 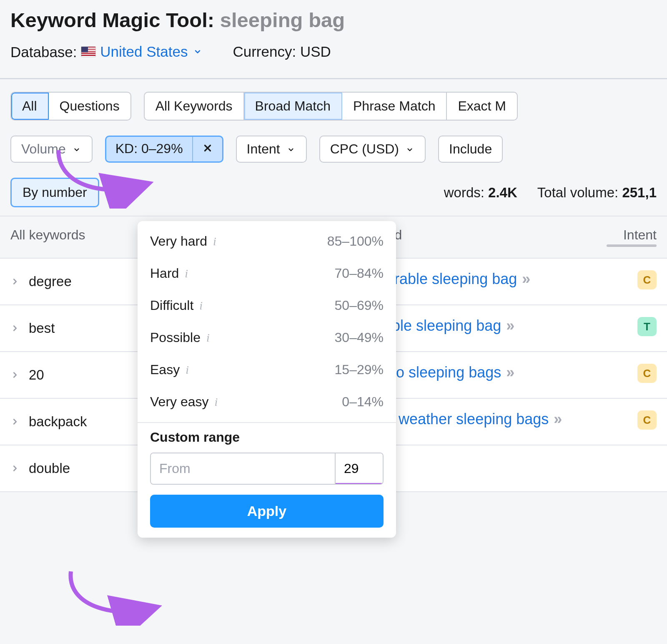 I want to click on sidebar-group-label: double, so click(x=49, y=468).